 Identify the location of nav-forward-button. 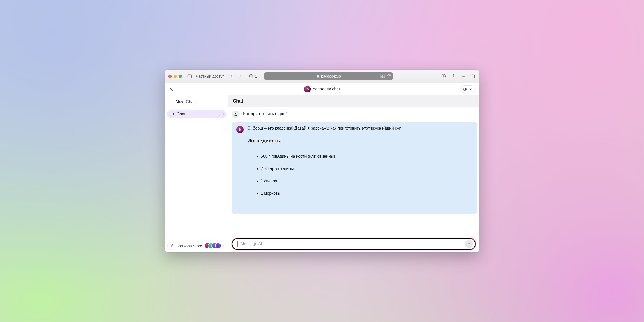
(240, 76).